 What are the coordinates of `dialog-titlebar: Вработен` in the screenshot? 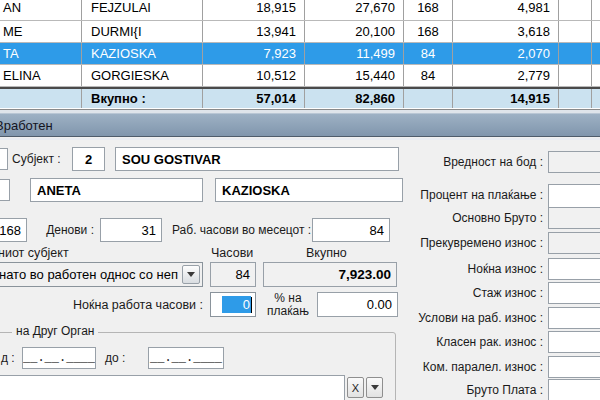 It's located at (300, 125).